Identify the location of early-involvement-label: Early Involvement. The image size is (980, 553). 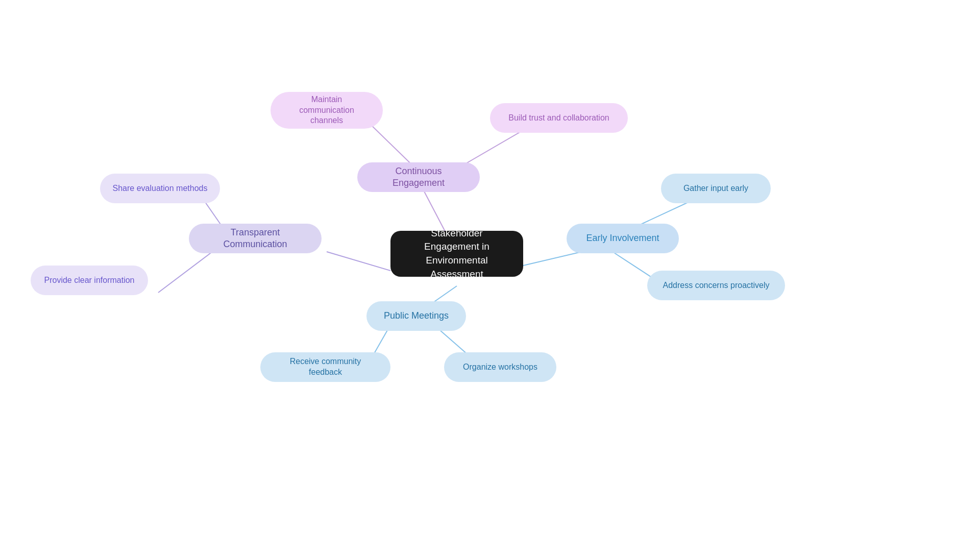
(623, 238).